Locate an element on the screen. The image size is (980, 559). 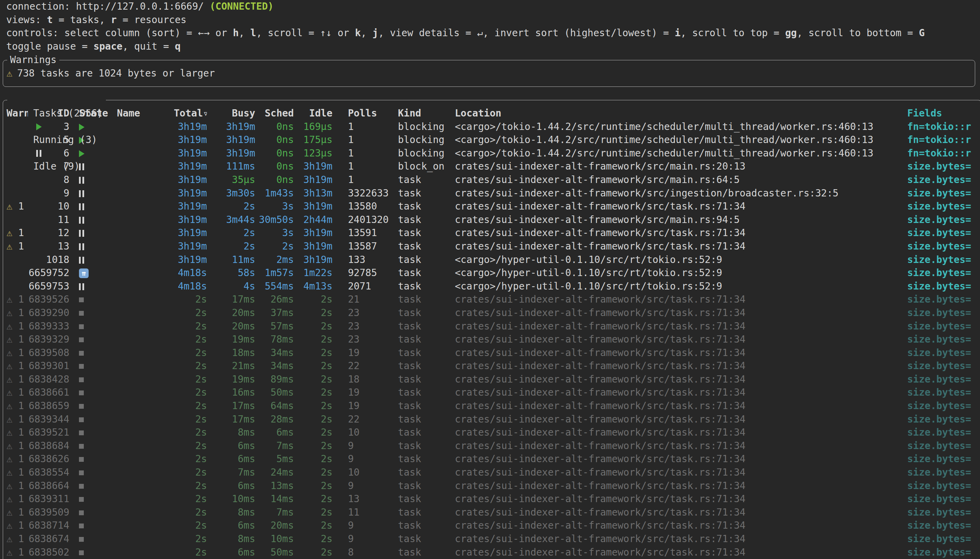
task-row: ⚠ 1 6838659 2s 17ms 64ms 2s 19 task crat… is located at coordinates (492, 406).